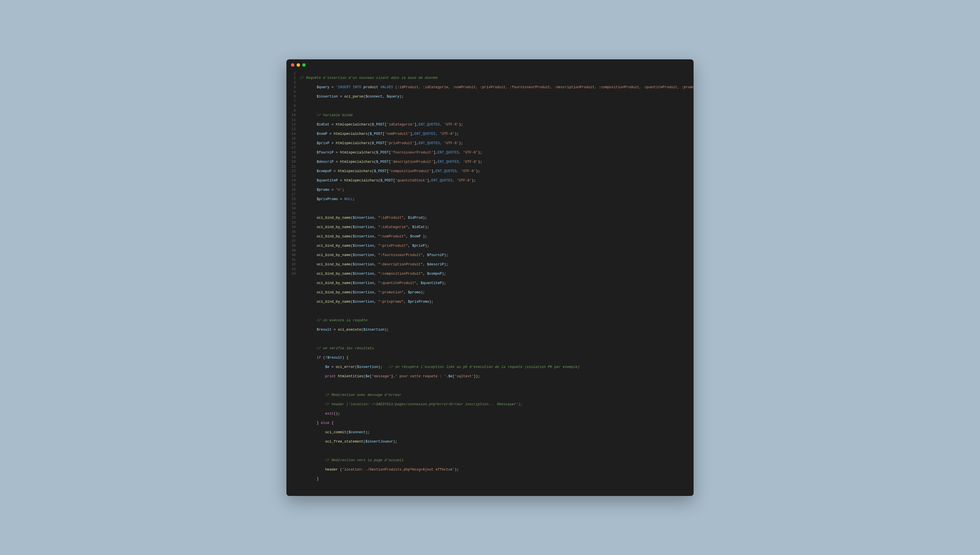 The width and height of the screenshot is (980, 555). I want to click on string: 'idCategorie', so click(400, 125).